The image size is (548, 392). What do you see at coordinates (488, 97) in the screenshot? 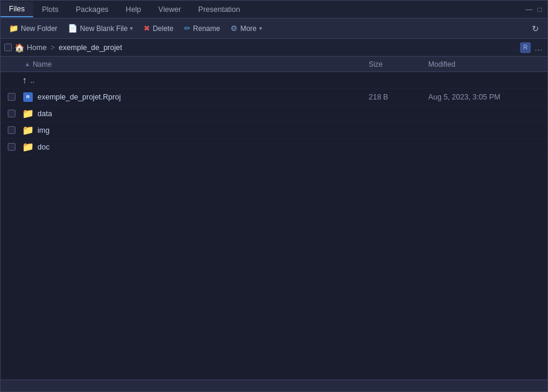
I see `file-modified-rproj: Aug 5, 2023, 3:05 PM` at bounding box center [488, 97].